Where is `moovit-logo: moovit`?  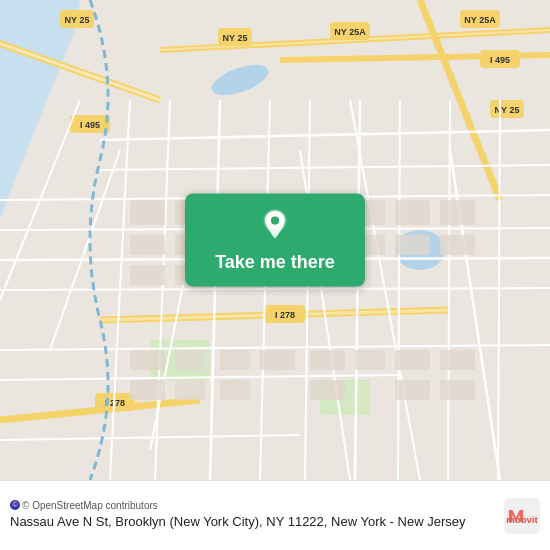
moovit-logo: moovit is located at coordinates (522, 516).